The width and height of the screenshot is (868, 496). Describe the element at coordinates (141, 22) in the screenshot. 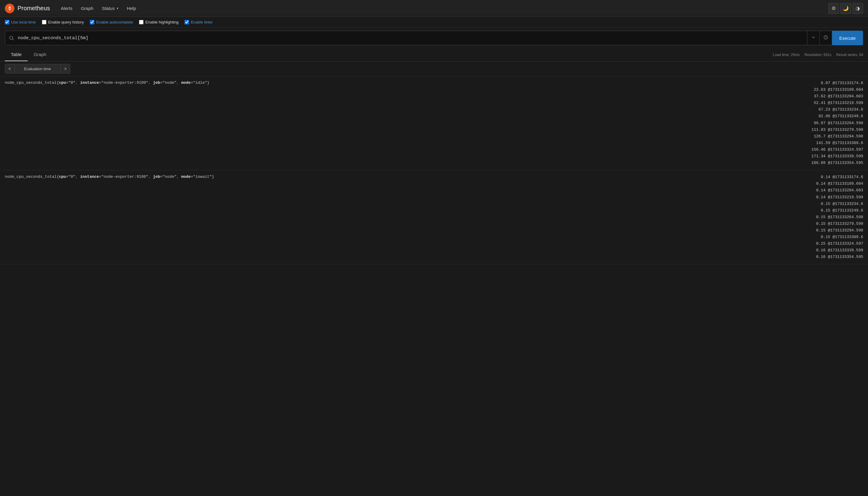

I see `highlighting-checkbox` at that location.